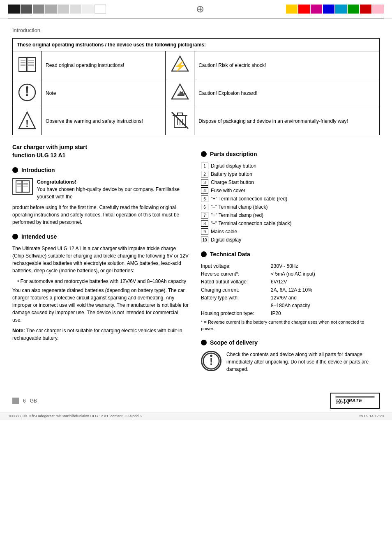  What do you see at coordinates (234, 266) in the screenshot?
I see `tech-label-1: Input voltage:` at bounding box center [234, 266].